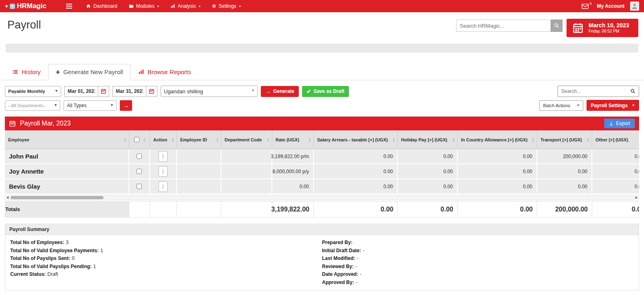 This screenshot has width=644, height=295. What do you see at coordinates (7, 198) in the screenshot?
I see `scroll-left-arrow-icon` at bounding box center [7, 198].